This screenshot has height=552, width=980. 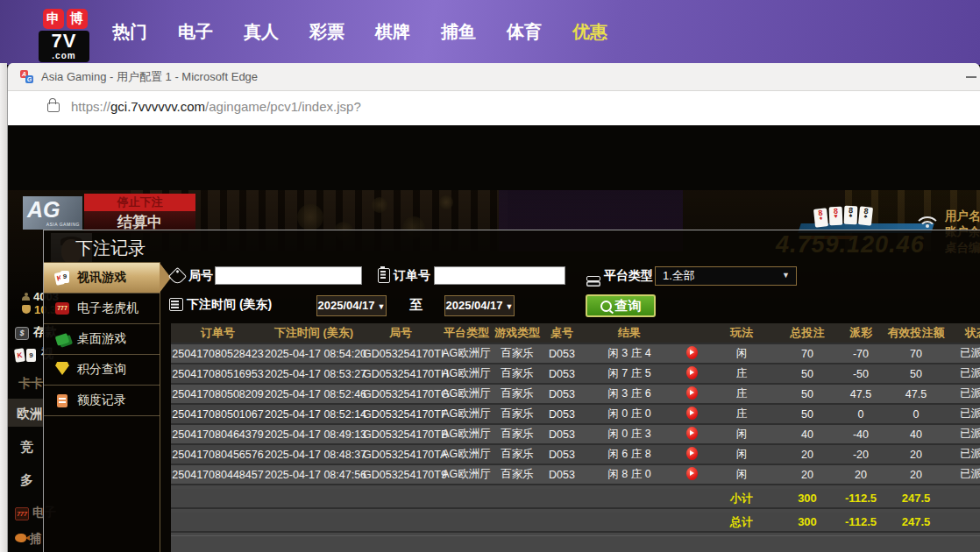 What do you see at coordinates (130, 32) in the screenshot?
I see `menu-hot: 热门` at bounding box center [130, 32].